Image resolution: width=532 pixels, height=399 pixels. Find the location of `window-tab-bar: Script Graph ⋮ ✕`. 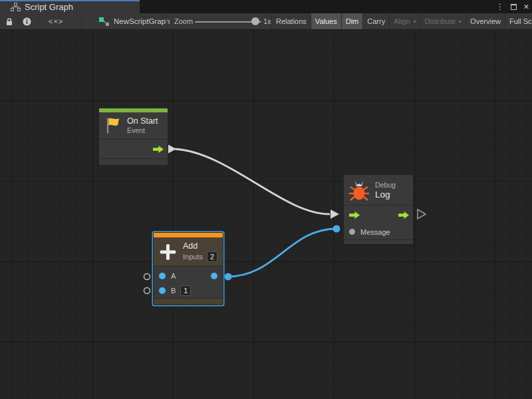

window-tab-bar: Script Graph ⋮ ✕ is located at coordinates (266, 7).